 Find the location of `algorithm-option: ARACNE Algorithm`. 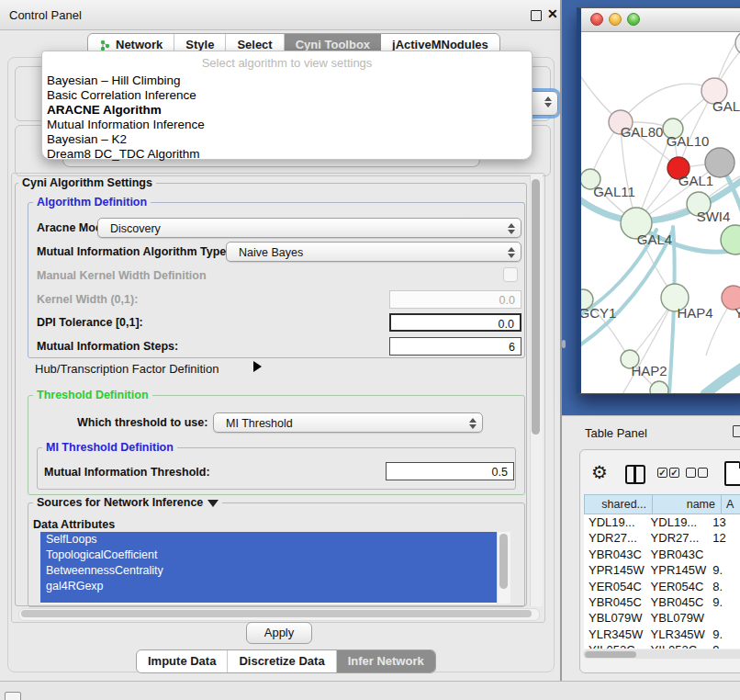

algorithm-option: ARACNE Algorithm is located at coordinates (286, 110).